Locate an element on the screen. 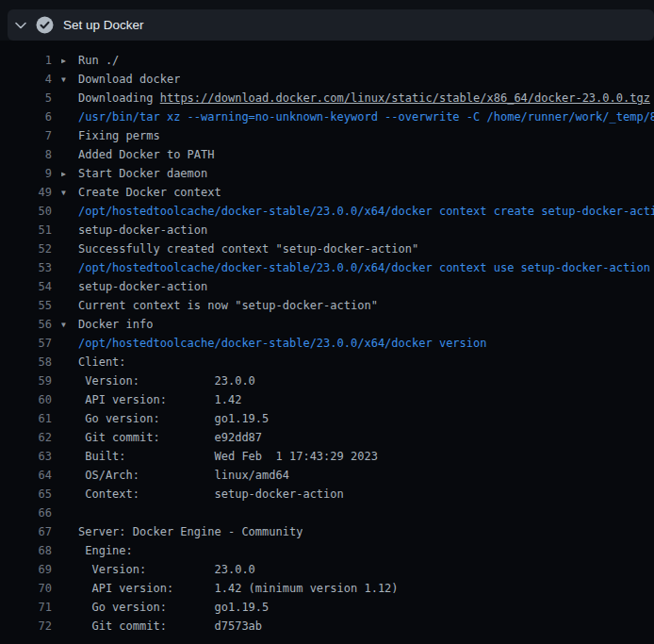 This screenshot has height=644, width=654. line-number: 53 is located at coordinates (26, 268).